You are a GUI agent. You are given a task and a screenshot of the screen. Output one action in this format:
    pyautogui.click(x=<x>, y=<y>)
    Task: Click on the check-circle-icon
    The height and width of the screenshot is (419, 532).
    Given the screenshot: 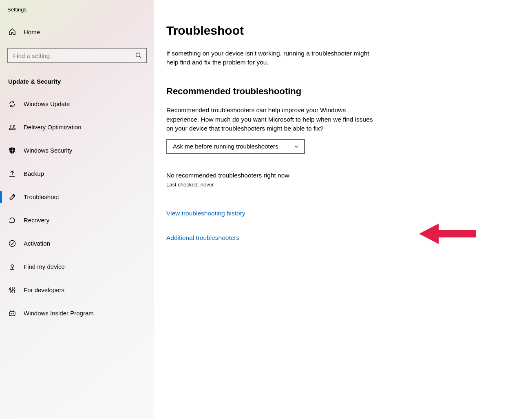 What is the action you would take?
    pyautogui.click(x=12, y=244)
    